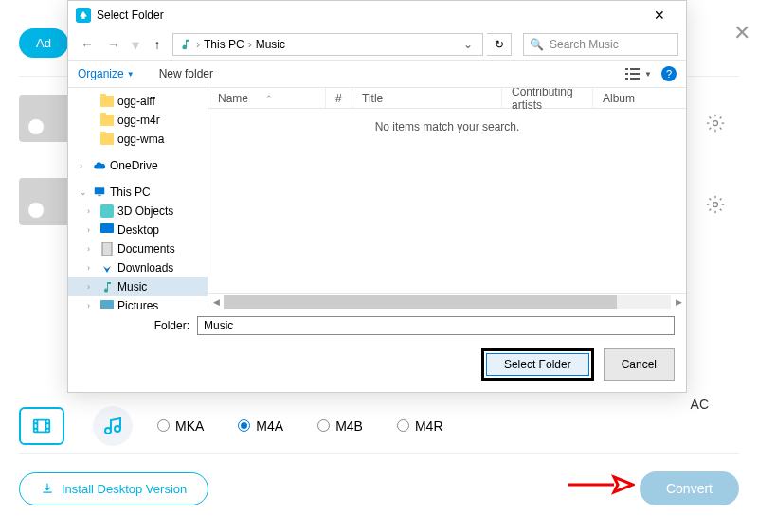 This screenshot has height=532, width=758. I want to click on cancel-button: Cancel, so click(639, 364).